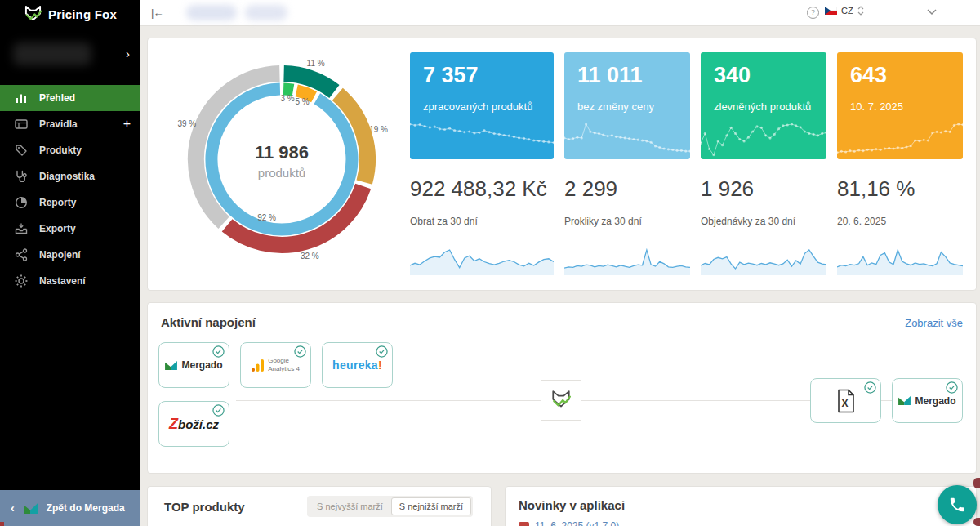  What do you see at coordinates (482, 106) in the screenshot?
I see `stat-card-processed: 7 357 zpracovaných produktů` at bounding box center [482, 106].